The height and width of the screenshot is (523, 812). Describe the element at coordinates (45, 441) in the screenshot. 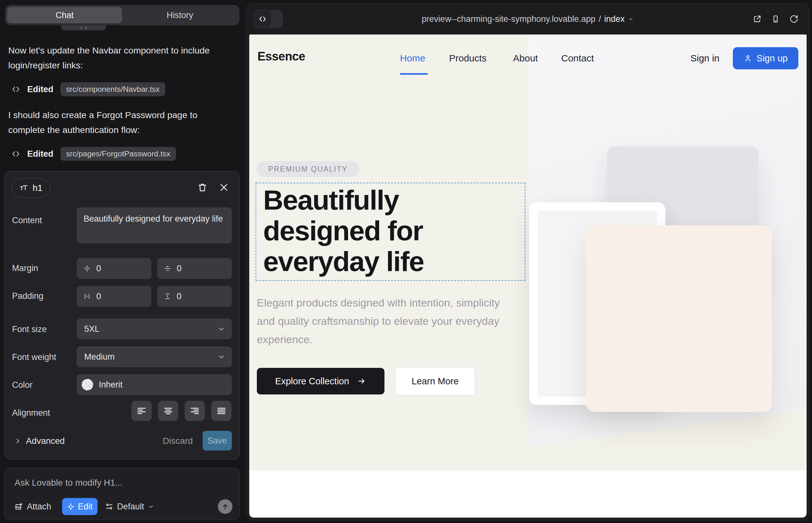

I see `advanced-label: Advanced` at that location.